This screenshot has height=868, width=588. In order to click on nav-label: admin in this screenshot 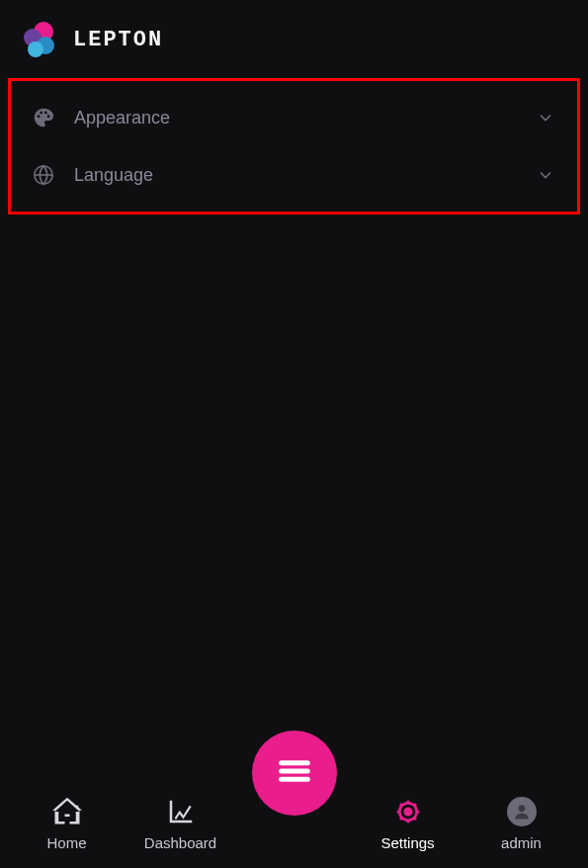, I will do `click(522, 842)`.